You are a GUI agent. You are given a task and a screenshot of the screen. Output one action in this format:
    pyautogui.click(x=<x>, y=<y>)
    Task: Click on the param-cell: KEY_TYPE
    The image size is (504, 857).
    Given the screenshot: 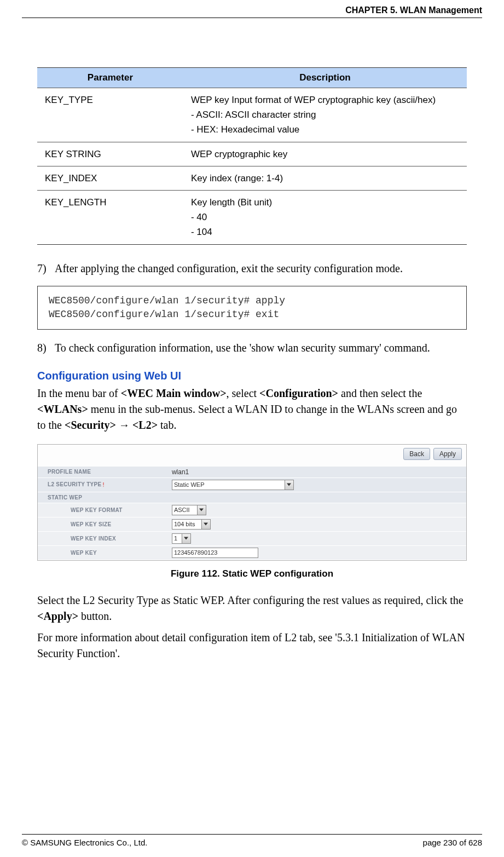 What is the action you would take?
    pyautogui.click(x=111, y=115)
    